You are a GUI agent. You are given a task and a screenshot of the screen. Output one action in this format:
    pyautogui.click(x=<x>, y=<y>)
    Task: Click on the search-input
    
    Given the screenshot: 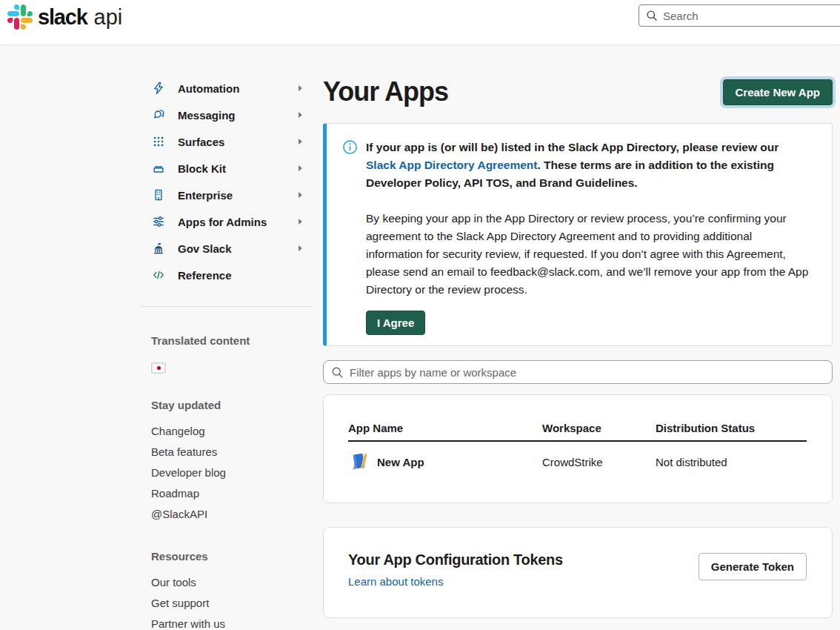 What is the action you would take?
    pyautogui.click(x=737, y=16)
    